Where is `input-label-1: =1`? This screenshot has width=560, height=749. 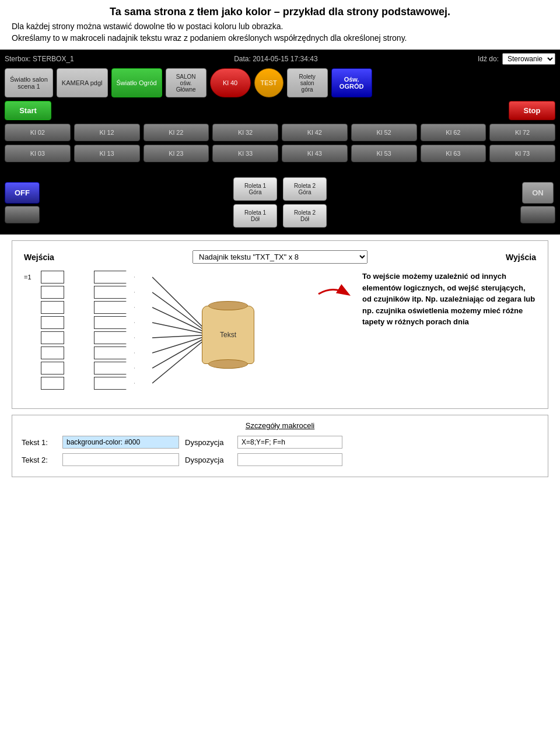
input-label-1: =1 is located at coordinates (32, 277).